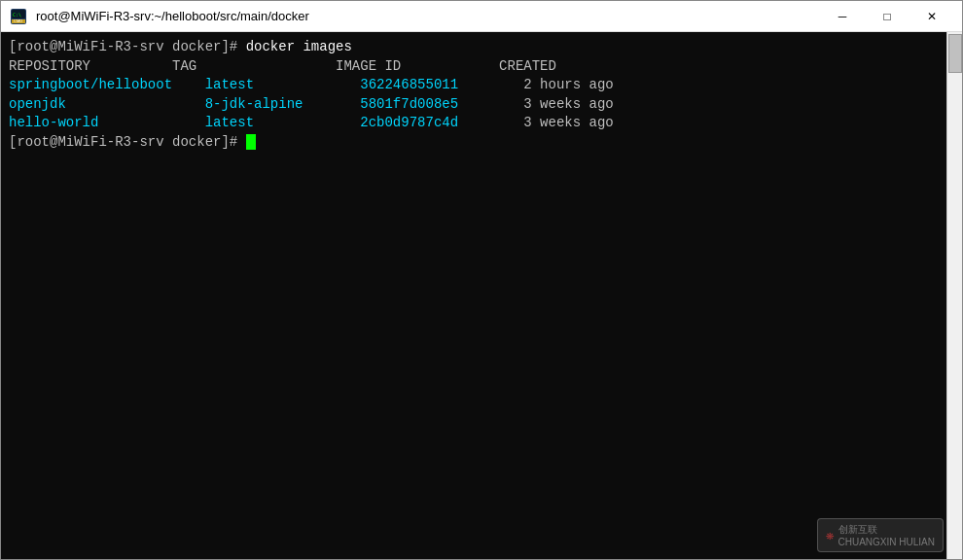 Image resolution: width=963 pixels, height=560 pixels. I want to click on cursor, so click(251, 142).